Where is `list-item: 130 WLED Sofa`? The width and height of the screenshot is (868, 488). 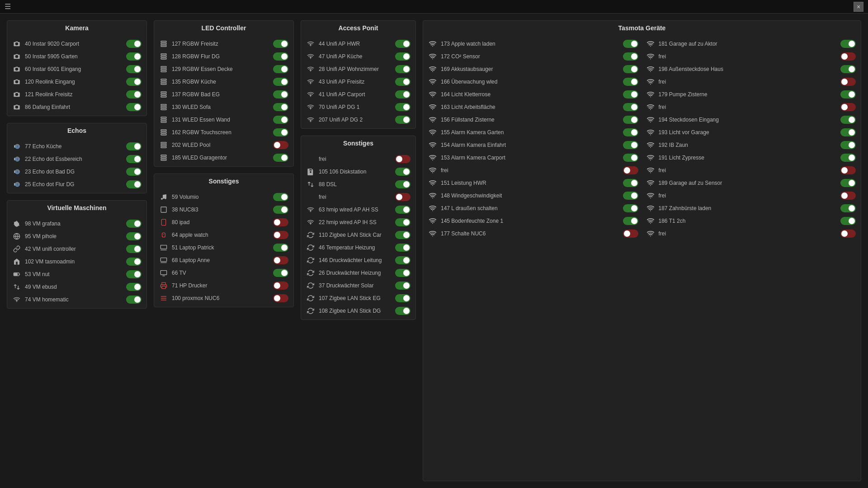 list-item: 130 WLED Sofa is located at coordinates (224, 107).